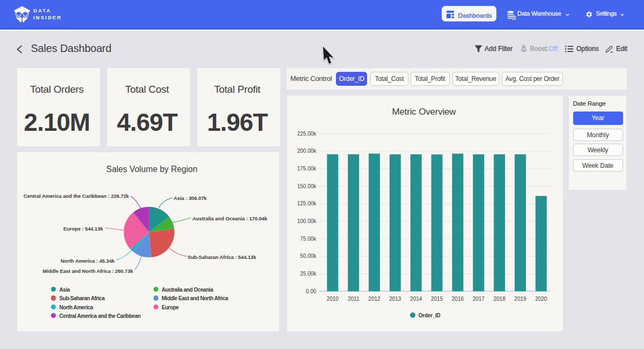  I want to click on svg-text: 50.00k, so click(308, 256).